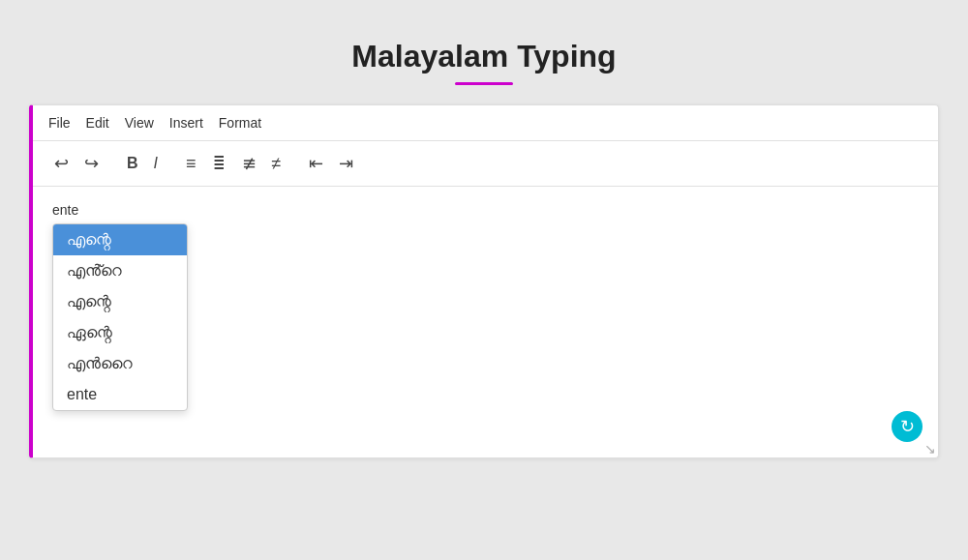  What do you see at coordinates (120, 395) in the screenshot?
I see `suggestion-item-5: ente` at bounding box center [120, 395].